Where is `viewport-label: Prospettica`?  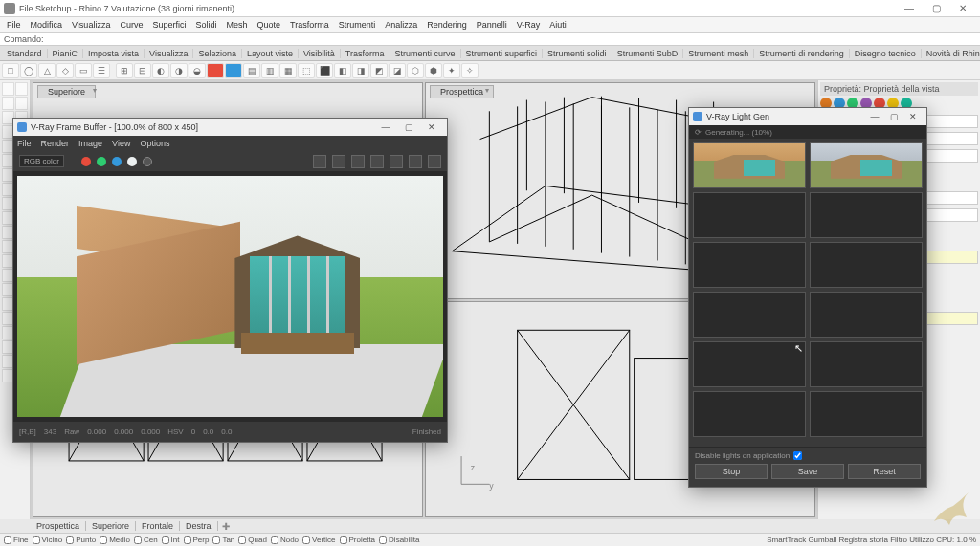
viewport-label: Prospettica is located at coordinates (461, 92).